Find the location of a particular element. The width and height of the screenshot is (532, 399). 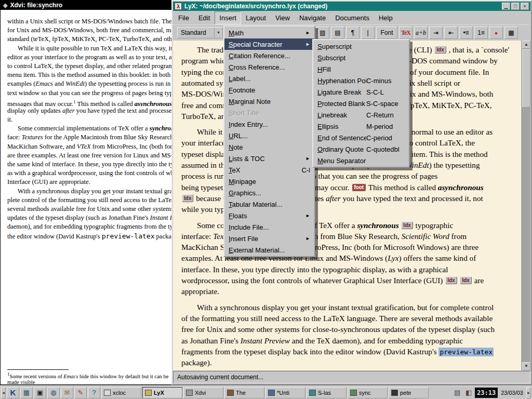

close-button: × is located at coordinates (525, 6).